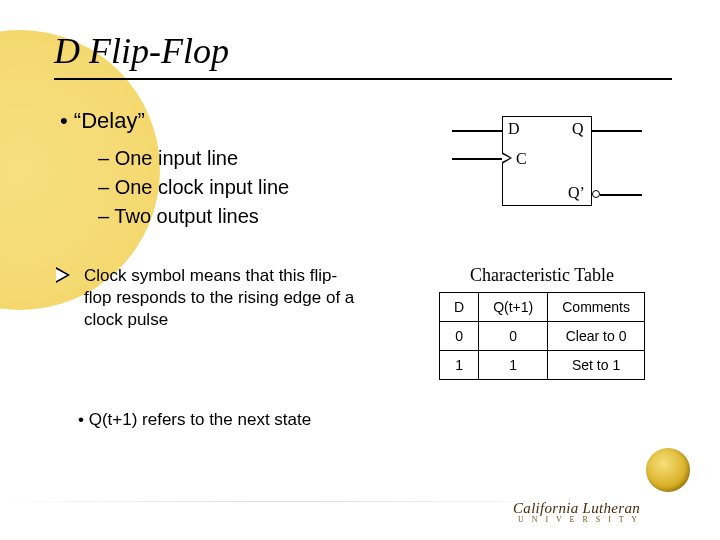  What do you see at coordinates (477, 131) in the screenshot?
I see `wire-d-input` at bounding box center [477, 131].